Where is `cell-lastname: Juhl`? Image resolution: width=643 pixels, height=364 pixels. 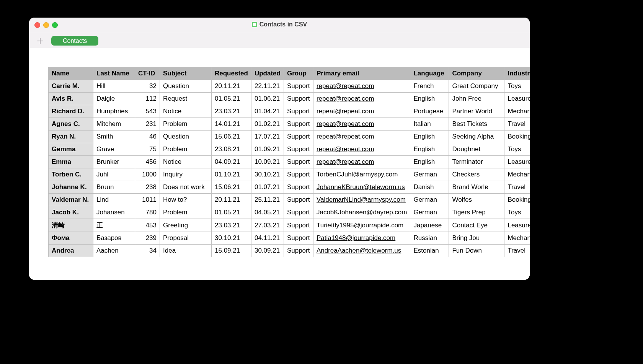
cell-lastname: Juhl is located at coordinates (114, 175).